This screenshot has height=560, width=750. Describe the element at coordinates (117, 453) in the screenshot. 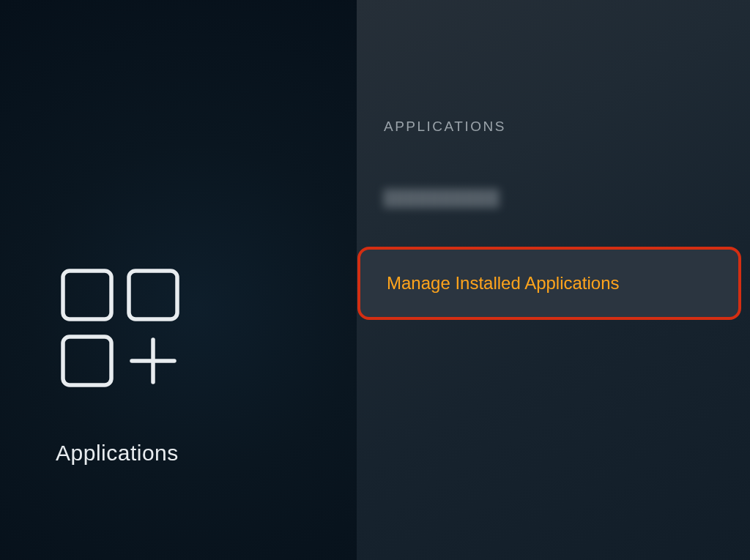

I see `category-title: Applications` at that location.